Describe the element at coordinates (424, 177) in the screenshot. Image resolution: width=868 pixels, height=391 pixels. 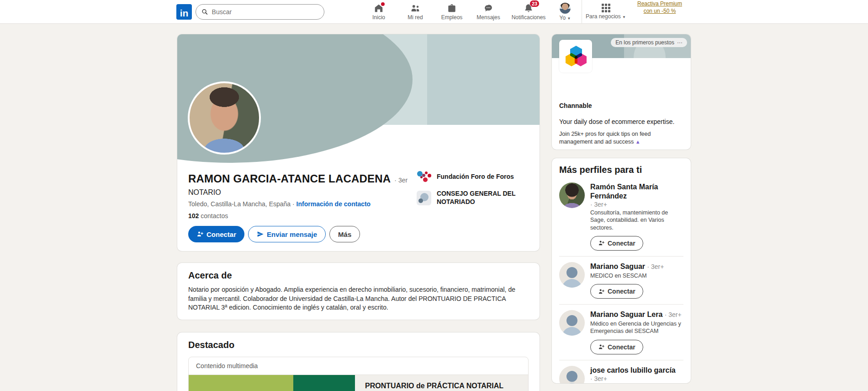
I see `foro-de-foros-logo` at that location.